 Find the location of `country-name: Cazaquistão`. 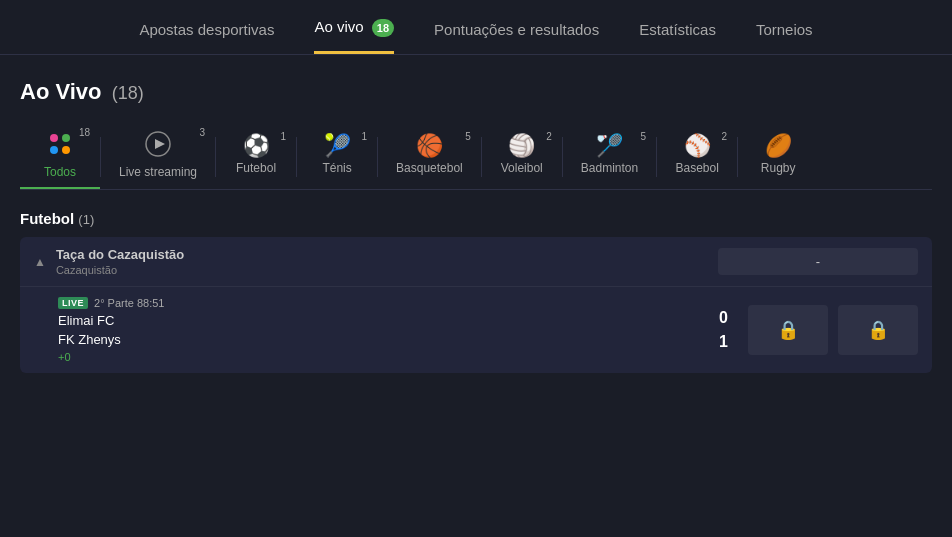

country-name: Cazaquistão is located at coordinates (382, 270).